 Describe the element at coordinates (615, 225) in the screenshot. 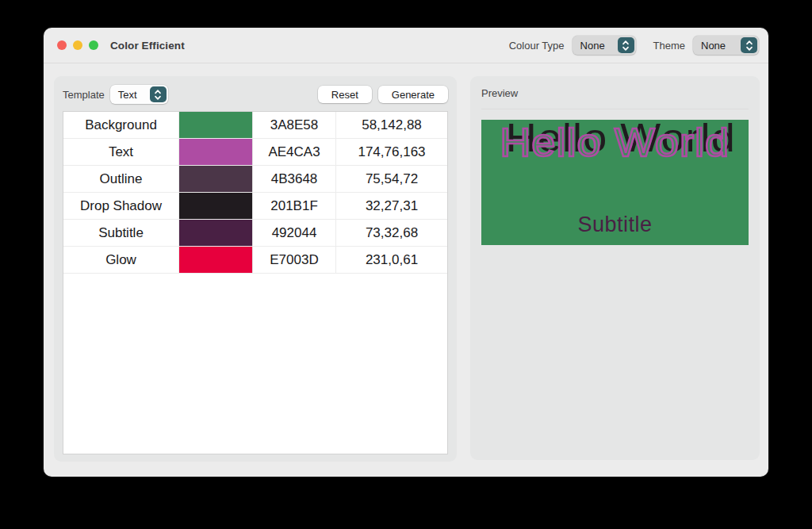

I see `preview-subtitle-text: Subtitle` at that location.